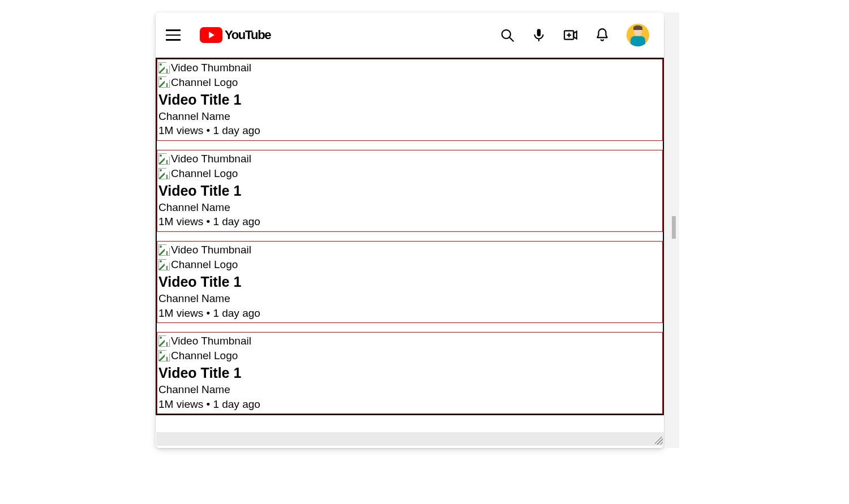 Image resolution: width=849 pixels, height=504 pixels. Describe the element at coordinates (235, 35) in the screenshot. I see `logo: YouTube` at that location.